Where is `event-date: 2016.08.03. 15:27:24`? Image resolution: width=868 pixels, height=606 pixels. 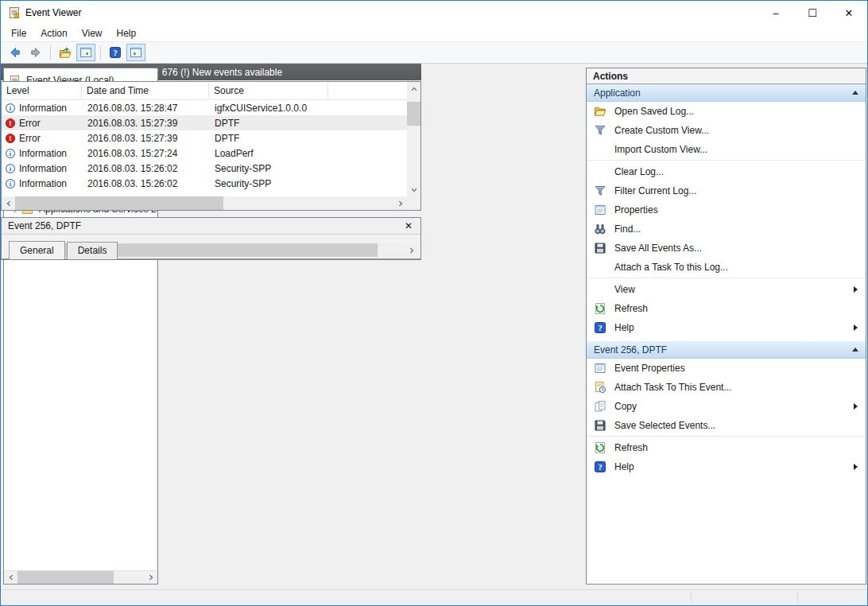
event-date: 2016.08.03. 15:27:24 is located at coordinates (145, 153).